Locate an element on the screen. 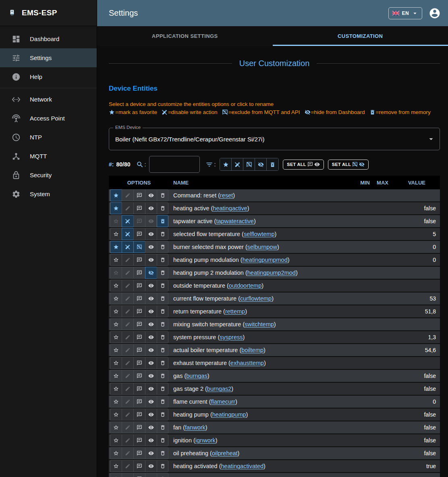  set-all-hidden-button: SET ALL is located at coordinates (348, 164).